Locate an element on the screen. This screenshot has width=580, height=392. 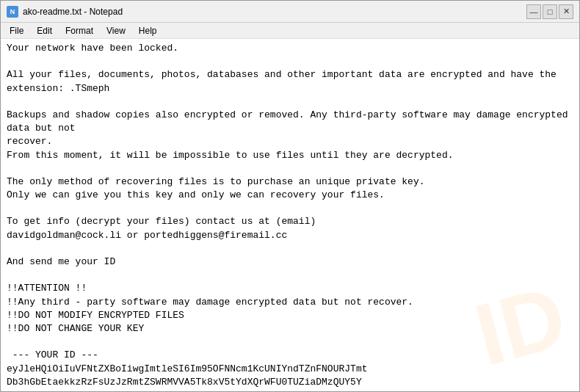
menu-file: File is located at coordinates (16, 31).